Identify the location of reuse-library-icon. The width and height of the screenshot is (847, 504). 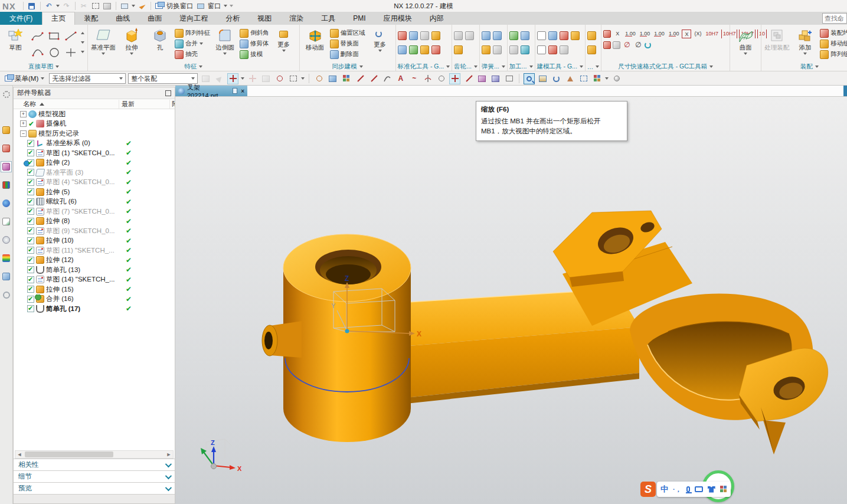
(6, 185).